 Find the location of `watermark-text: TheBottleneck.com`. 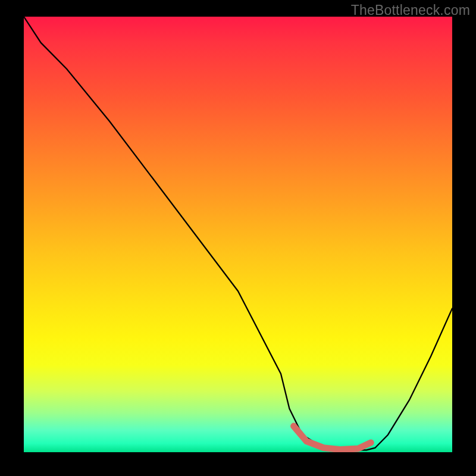

watermark-text: TheBottleneck.com is located at coordinates (411, 11).